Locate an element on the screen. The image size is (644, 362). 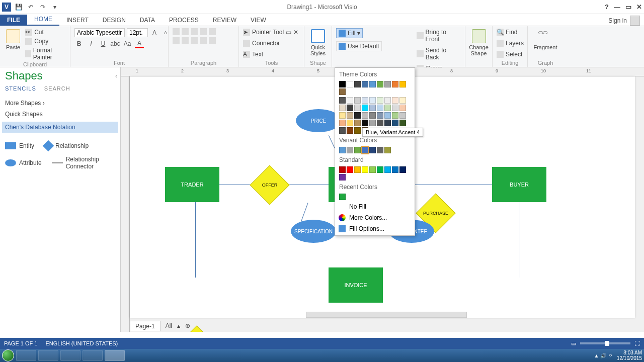
pointer-tool-button: ➤Pointer Tool▭✕ is located at coordinates (271, 32).